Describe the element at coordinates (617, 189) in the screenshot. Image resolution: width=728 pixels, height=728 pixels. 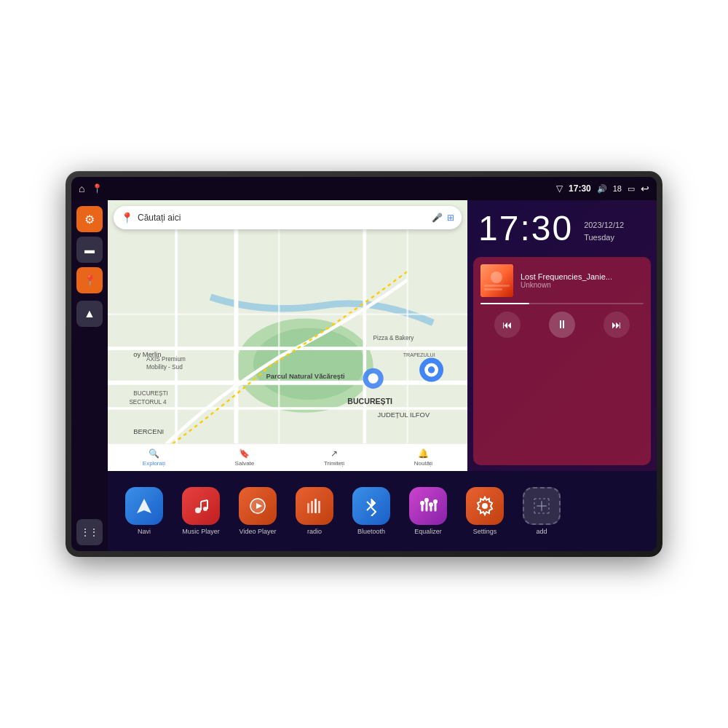
I see `battery-level: 18` at that location.